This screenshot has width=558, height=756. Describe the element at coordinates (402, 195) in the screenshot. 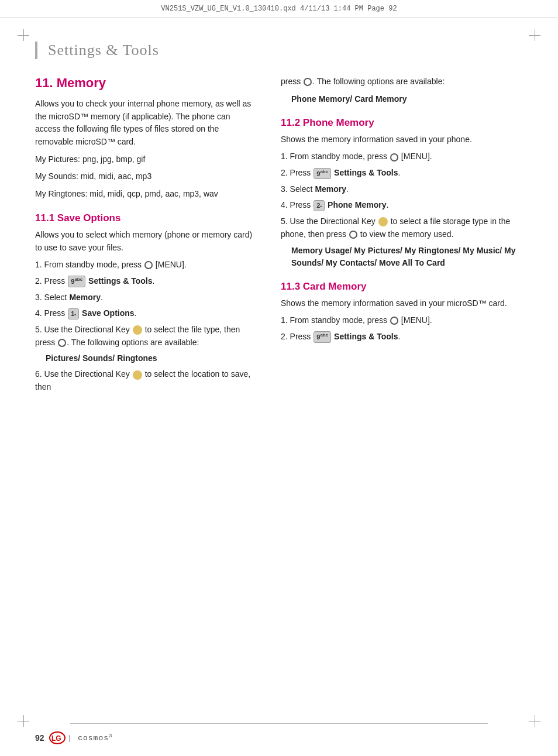

I see `section11-2-steps: 1. From standby mode, press [MENU]. 2. P…` at that location.